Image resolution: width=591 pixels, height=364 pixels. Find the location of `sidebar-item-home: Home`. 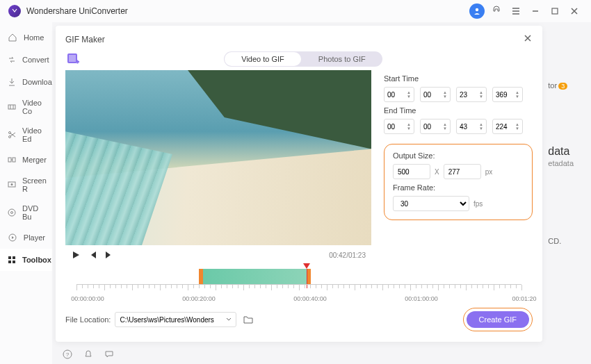

sidebar-item-home: Home is located at coordinates (26, 38).